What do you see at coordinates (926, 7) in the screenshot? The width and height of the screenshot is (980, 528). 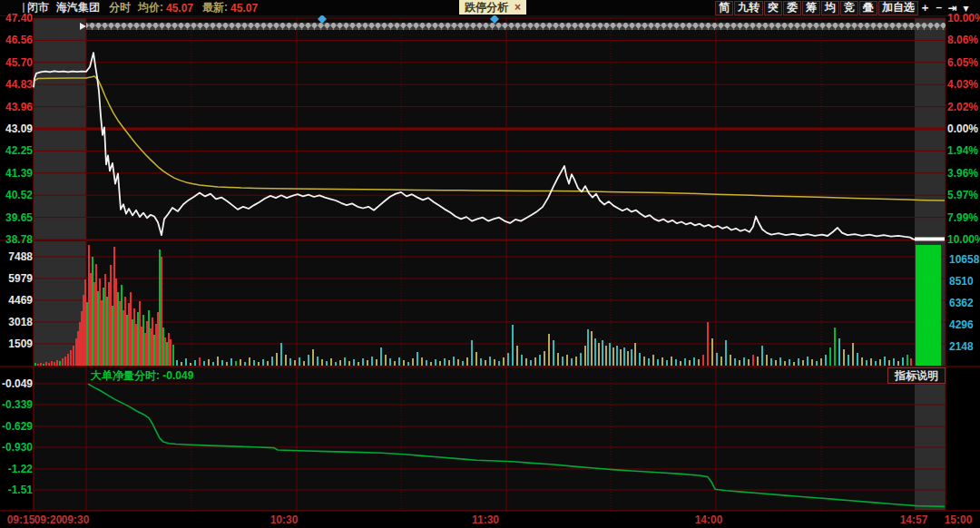 I see `add-icon: ＋` at bounding box center [926, 7].